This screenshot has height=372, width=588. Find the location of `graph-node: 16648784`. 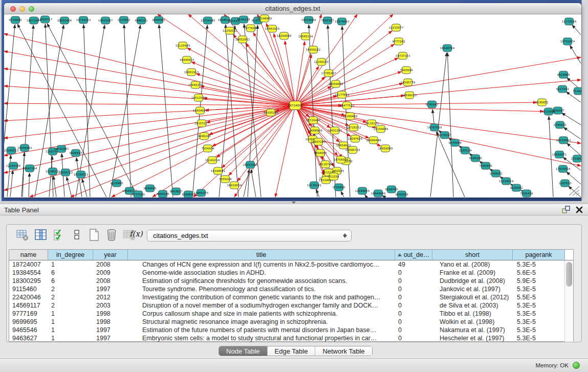

graph-node: 16648784 is located at coordinates (447, 48).